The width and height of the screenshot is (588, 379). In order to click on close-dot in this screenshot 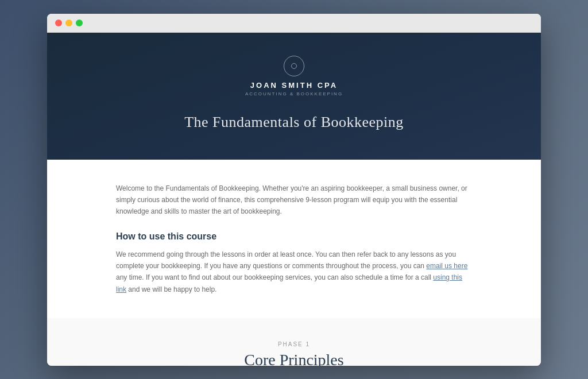, I will do `click(59, 23)`.